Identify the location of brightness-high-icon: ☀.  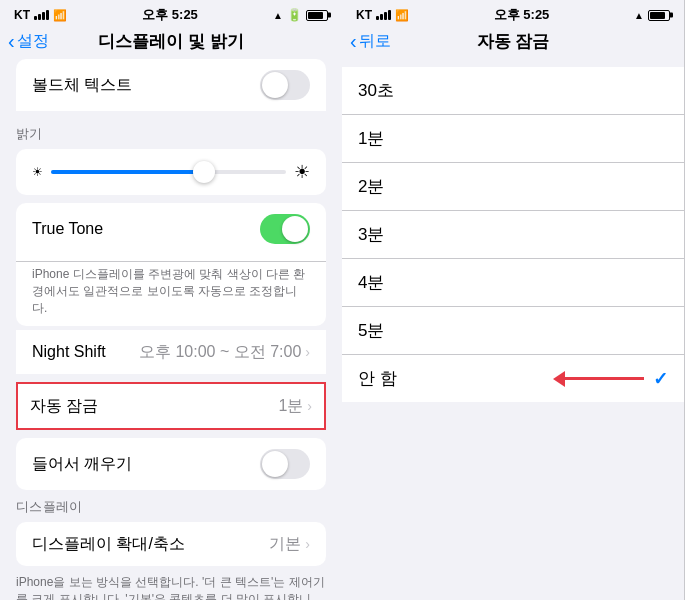
(302, 172).